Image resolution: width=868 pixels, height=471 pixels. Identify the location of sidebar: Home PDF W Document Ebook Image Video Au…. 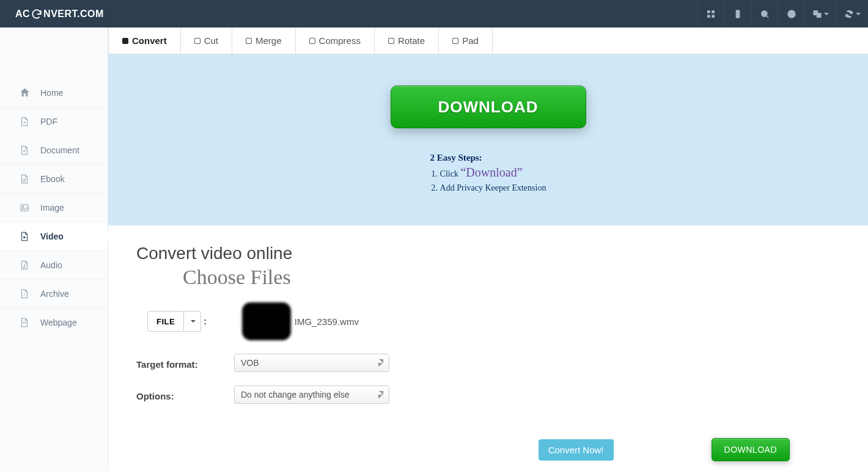
(54, 249).